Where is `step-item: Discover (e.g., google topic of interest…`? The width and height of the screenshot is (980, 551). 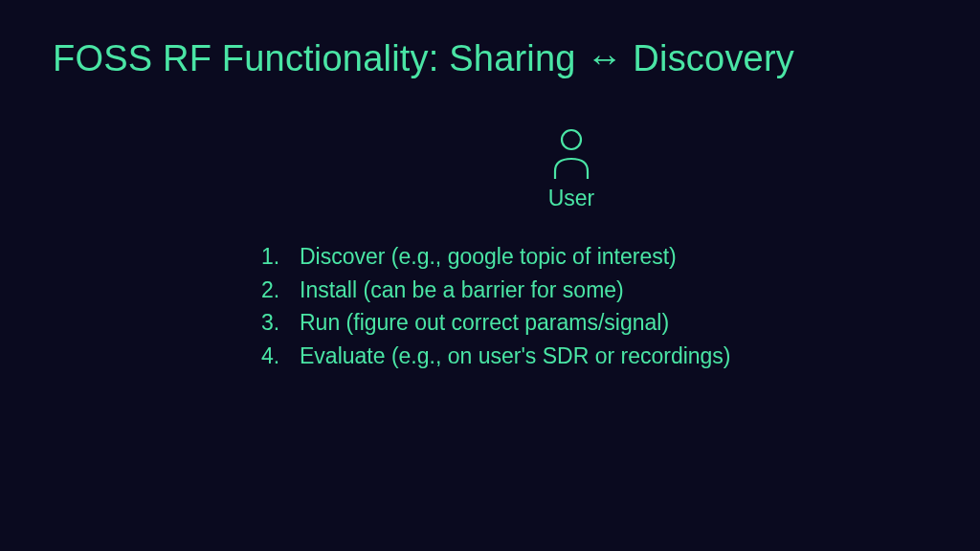 step-item: Discover (e.g., google topic of interest… is located at coordinates (496, 256).